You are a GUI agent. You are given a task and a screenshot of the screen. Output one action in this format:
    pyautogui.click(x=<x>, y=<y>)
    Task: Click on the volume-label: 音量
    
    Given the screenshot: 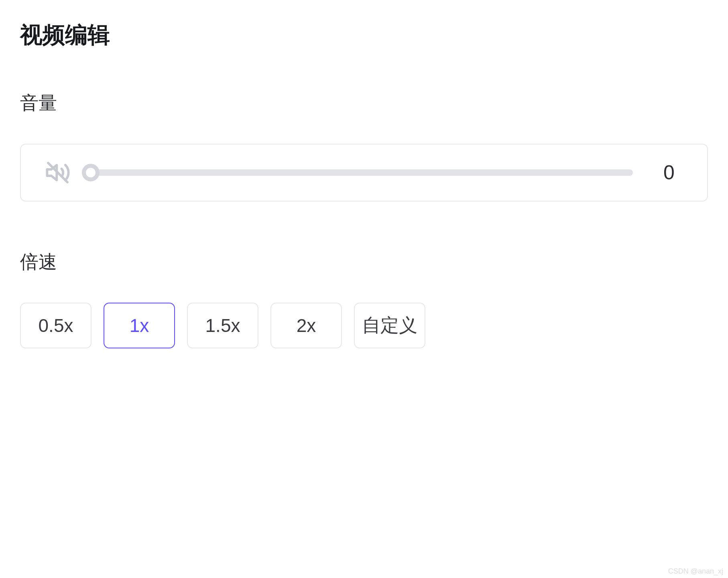 What is the action you would take?
    pyautogui.click(x=364, y=103)
    